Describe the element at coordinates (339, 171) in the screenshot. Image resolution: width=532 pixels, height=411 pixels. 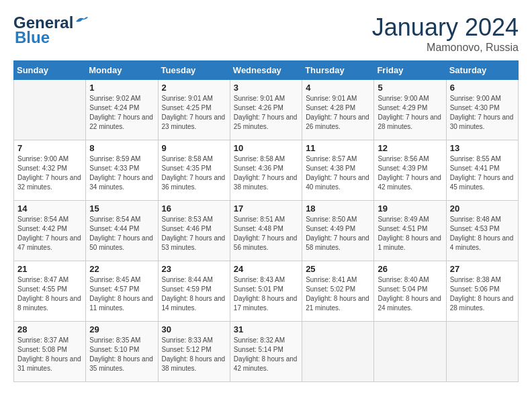
I see `calendar-cell: 11Sunrise: 8:57 AMSunset: 4:38 PMDayligh…` at that location.